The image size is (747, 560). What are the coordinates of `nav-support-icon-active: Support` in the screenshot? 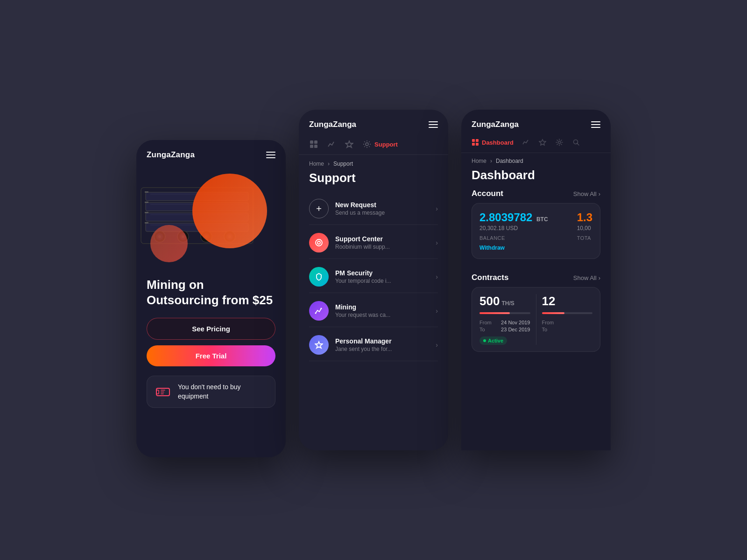 It's located at (385, 144).